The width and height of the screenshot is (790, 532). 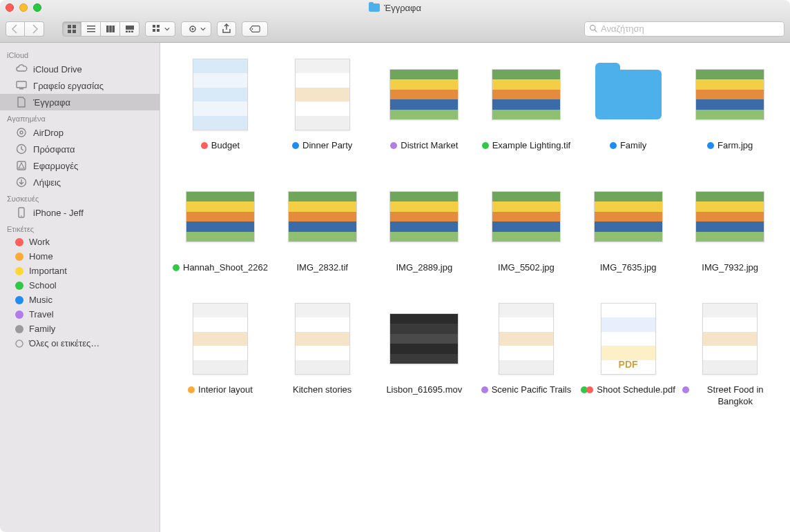 I want to click on doc-icon, so click(x=21, y=102).